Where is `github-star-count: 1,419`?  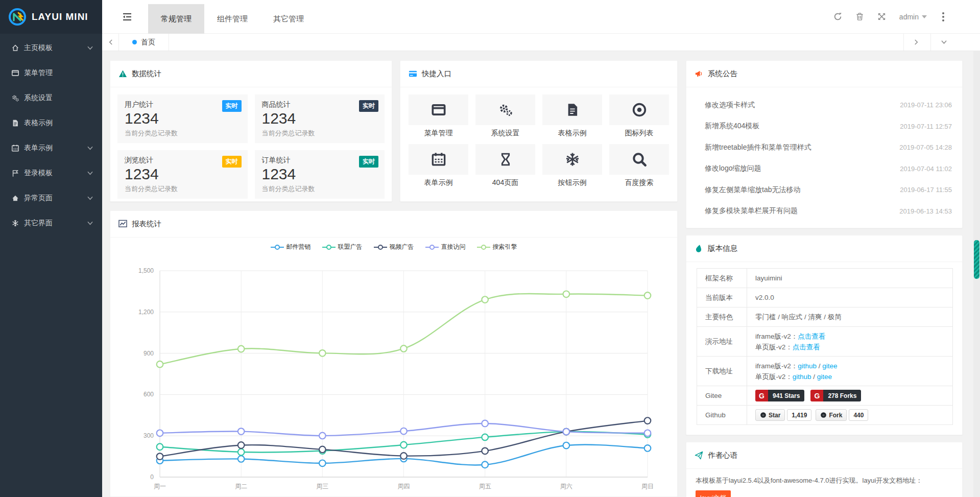 github-star-count: 1,419 is located at coordinates (799, 415).